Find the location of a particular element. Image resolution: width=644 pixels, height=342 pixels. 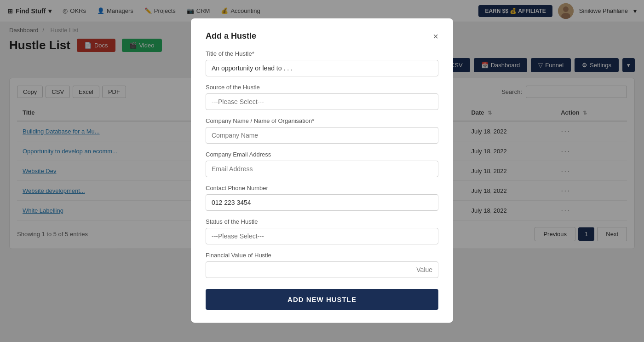

modal-close-button: × is located at coordinates (436, 36).